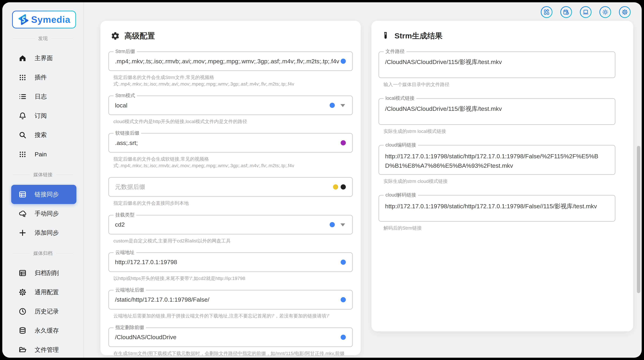 This screenshot has width=644, height=360. I want to click on field-strm-mode: Strm模式 local cloud模式文件内是http开头的链接,local模…, so click(230, 110).